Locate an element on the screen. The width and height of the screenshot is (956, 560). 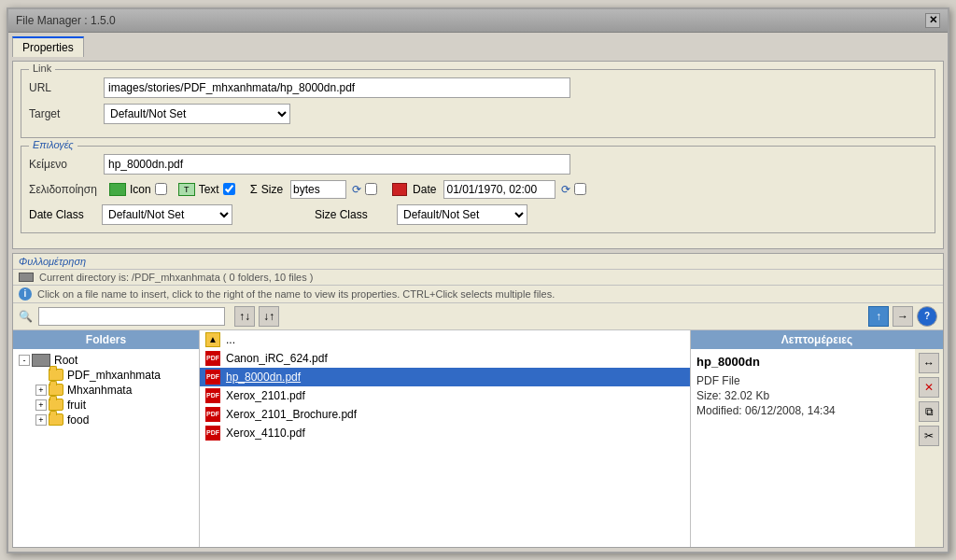
tree-label-fruit: fruit is located at coordinates (77, 405).